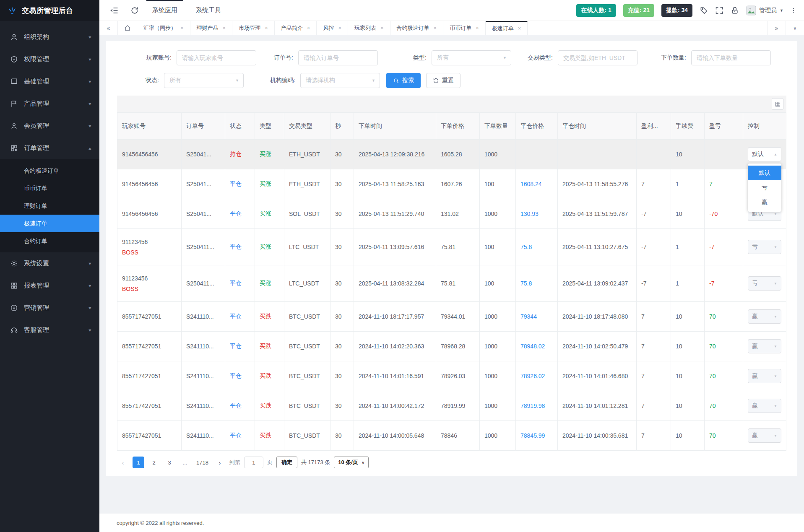  I want to click on type-select: 所有 ▼, so click(471, 58).